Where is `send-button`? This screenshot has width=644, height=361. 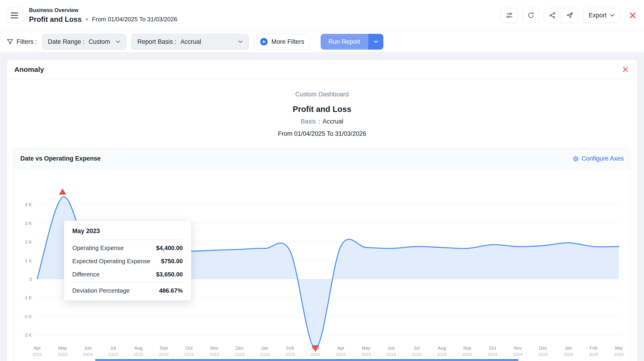
send-button is located at coordinates (570, 15).